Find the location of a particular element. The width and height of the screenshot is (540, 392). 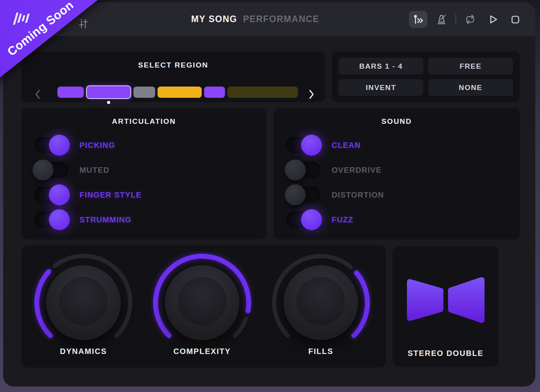

region-prev-button is located at coordinates (38, 94).